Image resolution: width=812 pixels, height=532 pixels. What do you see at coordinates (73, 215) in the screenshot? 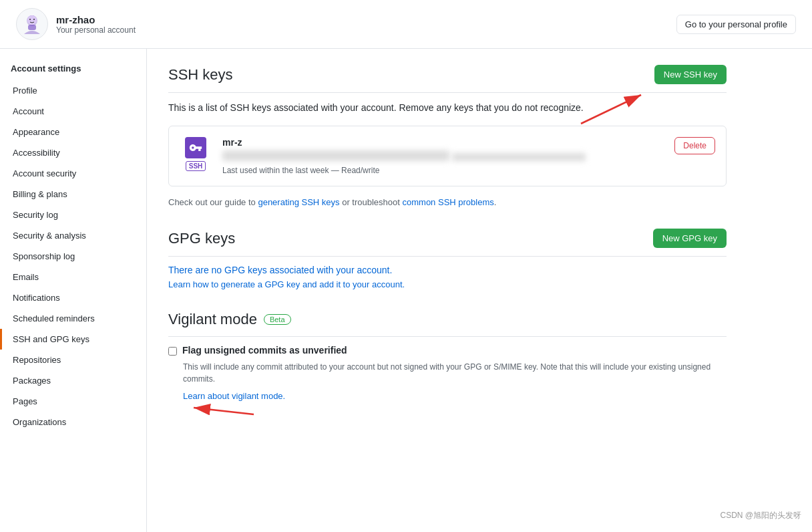
I see `sidebar-item-security-log: Security log` at bounding box center [73, 215].